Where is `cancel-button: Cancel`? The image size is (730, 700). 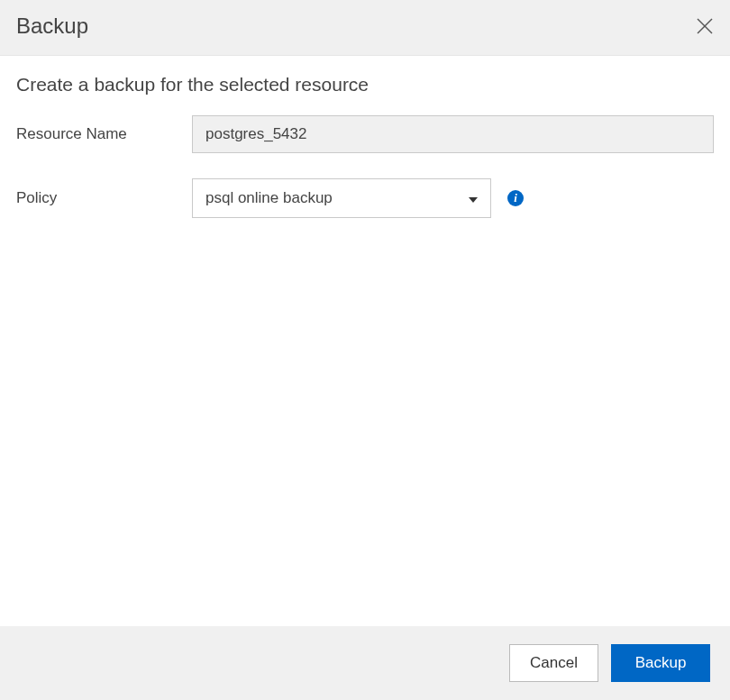 cancel-button: Cancel is located at coordinates (553, 663).